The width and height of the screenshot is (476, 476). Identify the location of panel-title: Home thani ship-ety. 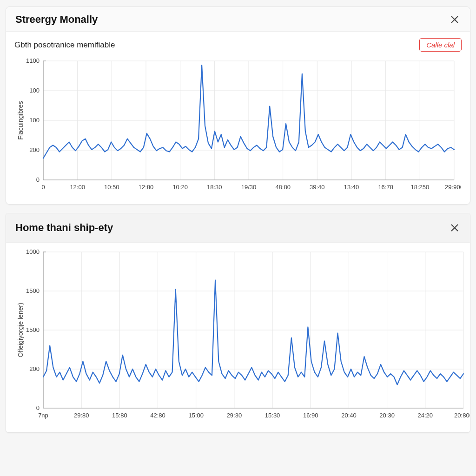
(64, 228).